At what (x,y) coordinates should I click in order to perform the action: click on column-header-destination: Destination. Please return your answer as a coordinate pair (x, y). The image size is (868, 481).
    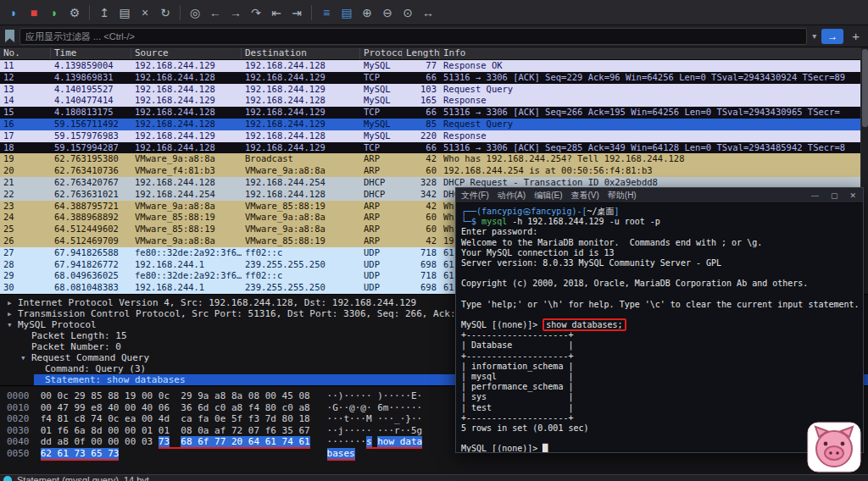
    Looking at the image, I should click on (301, 53).